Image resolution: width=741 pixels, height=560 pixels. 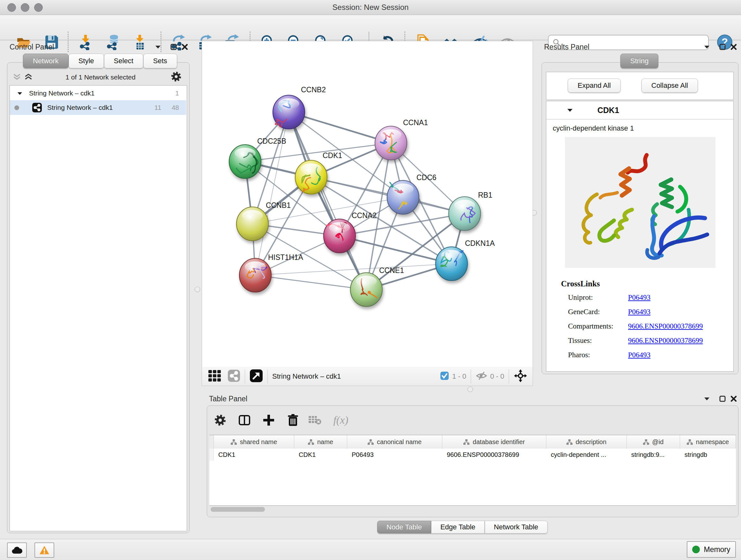 I want to click on table-panel-menu-button, so click(x=707, y=399).